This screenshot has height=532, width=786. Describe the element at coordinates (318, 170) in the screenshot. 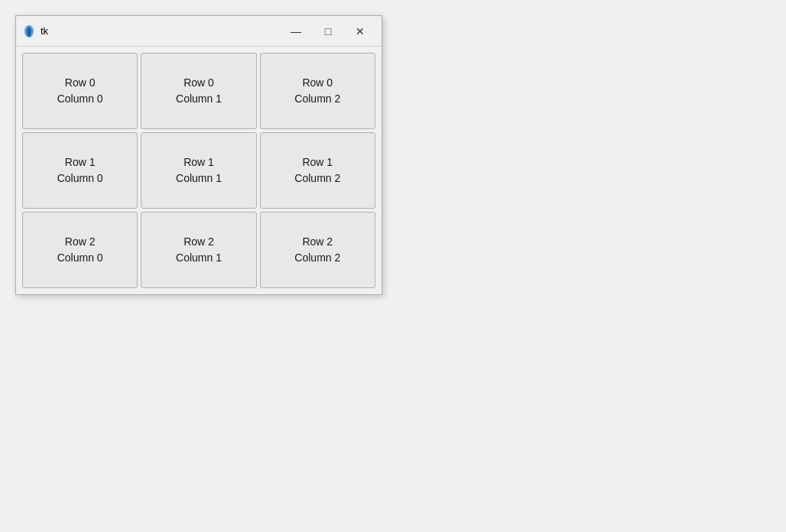

I see `grid-cell-r1-c2: Row 1 Column 2` at that location.